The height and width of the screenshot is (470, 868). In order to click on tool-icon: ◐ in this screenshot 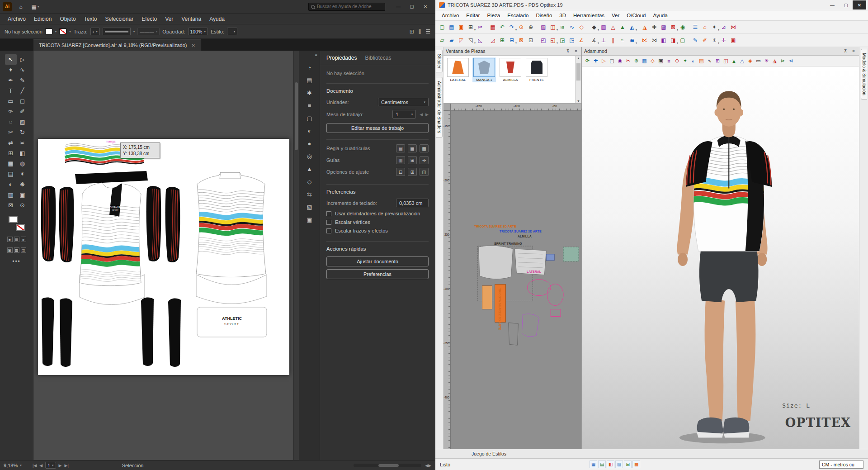, I will do `click(11, 185)`.